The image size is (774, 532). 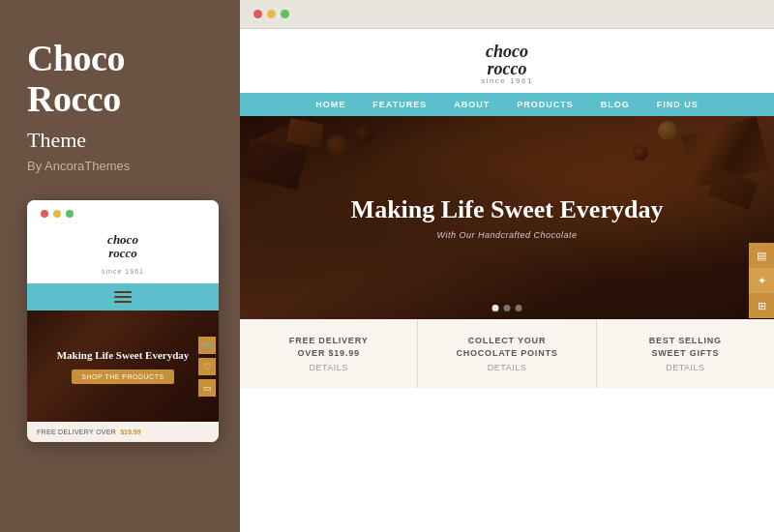 What do you see at coordinates (677, 104) in the screenshot?
I see `nav-find-us: FIND US` at bounding box center [677, 104].